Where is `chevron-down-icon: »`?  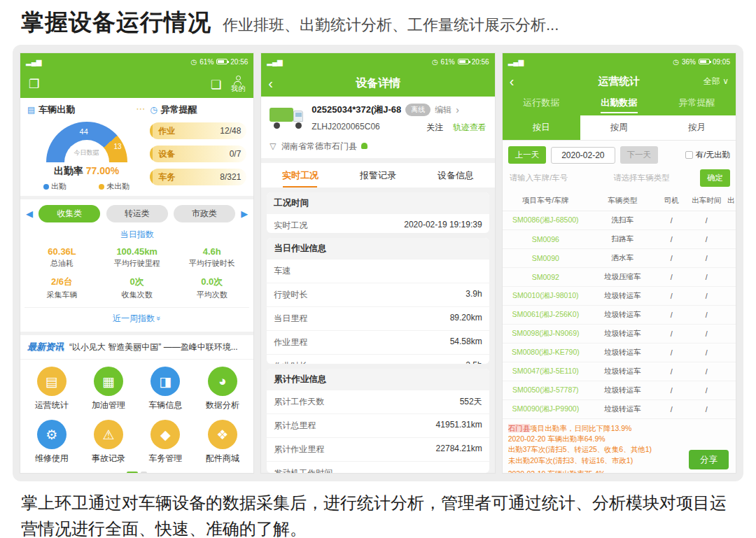
chevron-down-icon: » is located at coordinates (159, 318).